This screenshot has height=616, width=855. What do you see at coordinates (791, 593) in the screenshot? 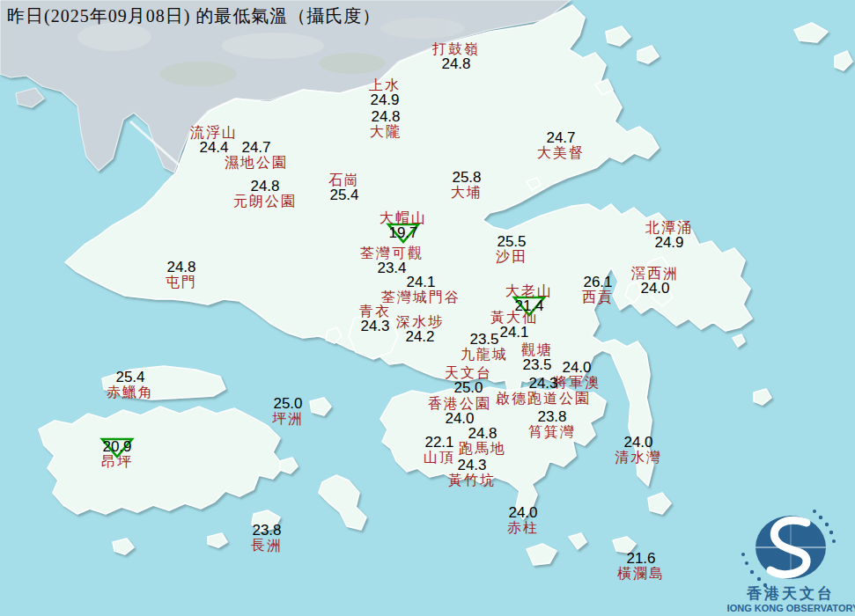
I see `logo-chinese-name: 香港天文台` at bounding box center [791, 593].